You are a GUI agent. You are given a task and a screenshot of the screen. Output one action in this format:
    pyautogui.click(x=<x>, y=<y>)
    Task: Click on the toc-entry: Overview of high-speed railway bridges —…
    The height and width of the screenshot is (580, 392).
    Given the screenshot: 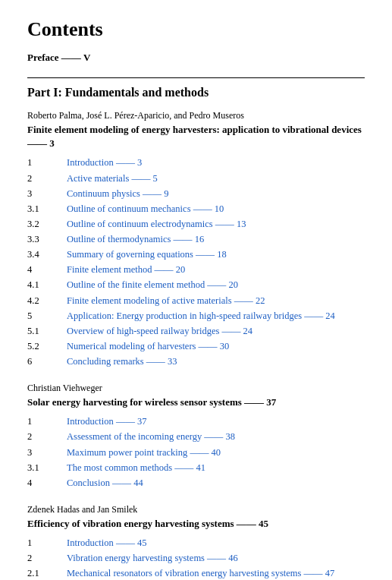 What is the action you would take?
    pyautogui.click(x=215, y=331)
    